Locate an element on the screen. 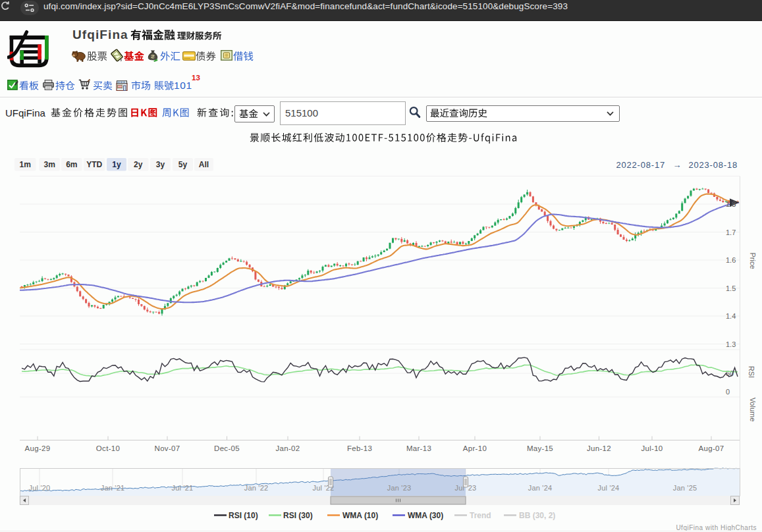 The width and height of the screenshot is (762, 532). svg-text: 3m is located at coordinates (50, 165).